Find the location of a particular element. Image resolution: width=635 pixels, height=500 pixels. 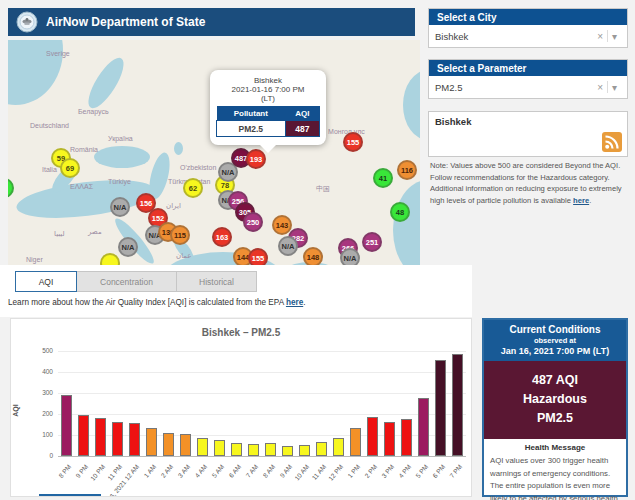

map-country-label: O'zbekiston is located at coordinates (198, 168).